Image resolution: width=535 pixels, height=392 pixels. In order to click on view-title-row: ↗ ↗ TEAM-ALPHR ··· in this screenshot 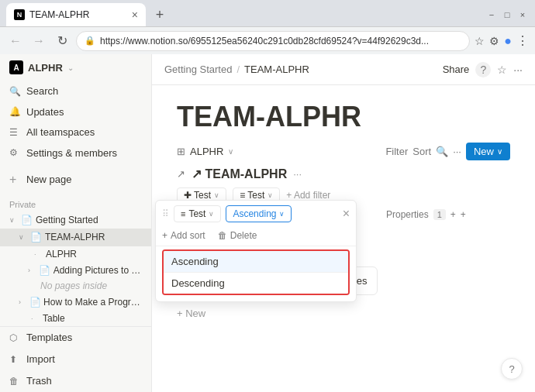, I will do `click(343, 174)`.